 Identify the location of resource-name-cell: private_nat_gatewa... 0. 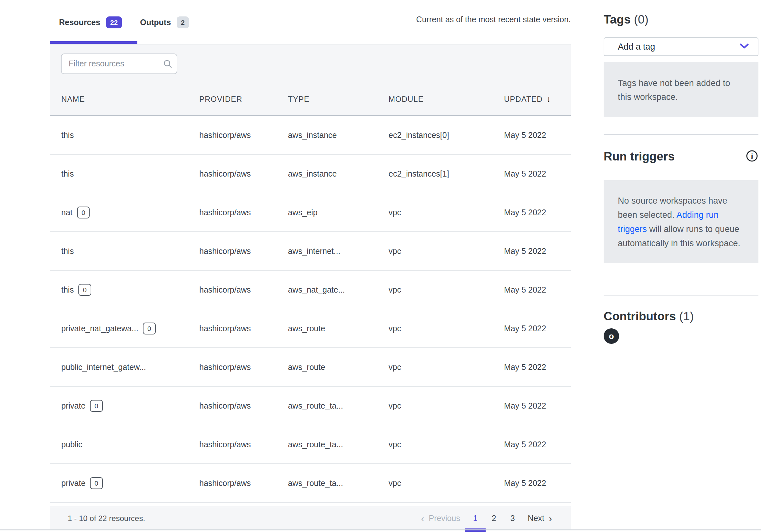
(119, 329).